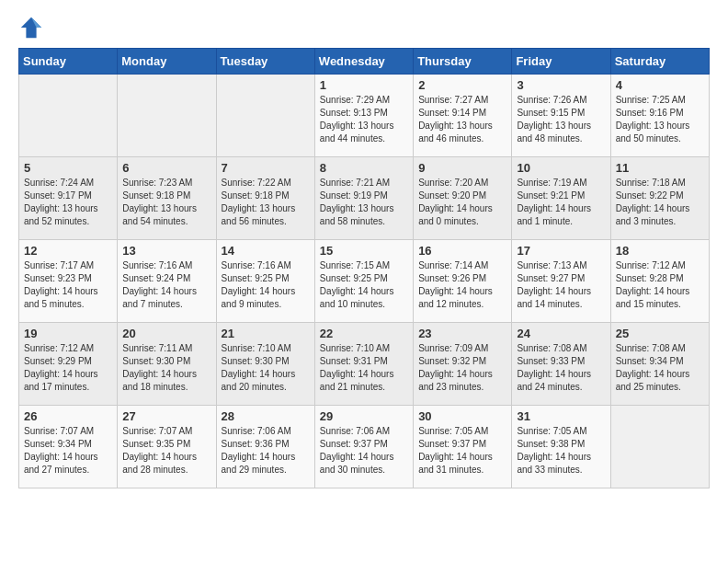 This screenshot has width=728, height=563. I want to click on week-row-1: 1Sunrise: 7:29 AM Sunset: 9:13 PM Daylig…, so click(364, 116).